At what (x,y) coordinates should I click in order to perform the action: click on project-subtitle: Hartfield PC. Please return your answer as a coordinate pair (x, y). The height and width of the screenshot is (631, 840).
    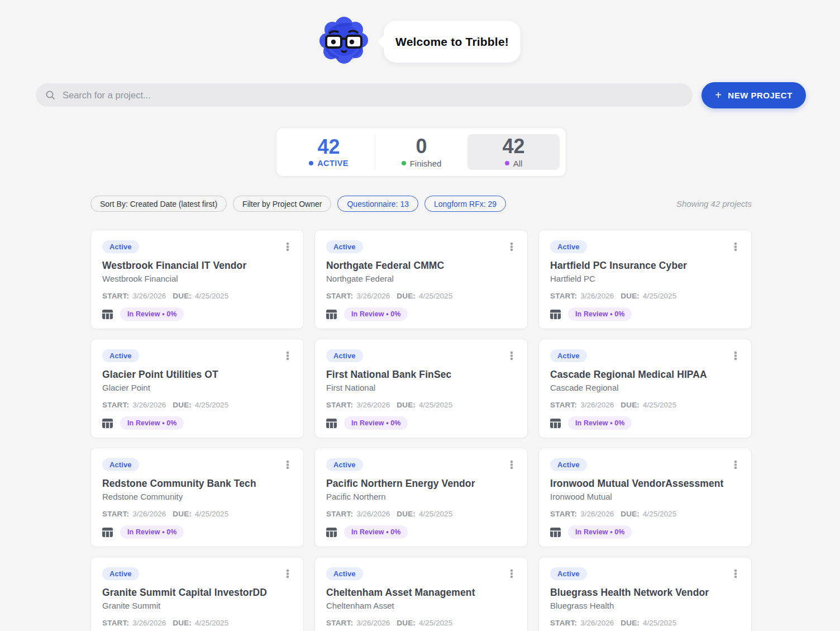
    Looking at the image, I should click on (645, 278).